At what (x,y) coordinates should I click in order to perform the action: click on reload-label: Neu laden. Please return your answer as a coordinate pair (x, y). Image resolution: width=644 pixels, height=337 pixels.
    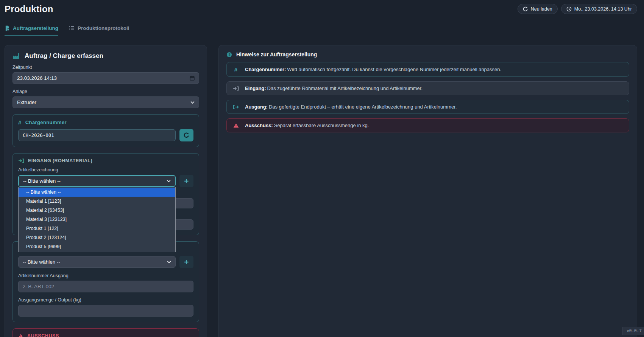
    Looking at the image, I should click on (541, 9).